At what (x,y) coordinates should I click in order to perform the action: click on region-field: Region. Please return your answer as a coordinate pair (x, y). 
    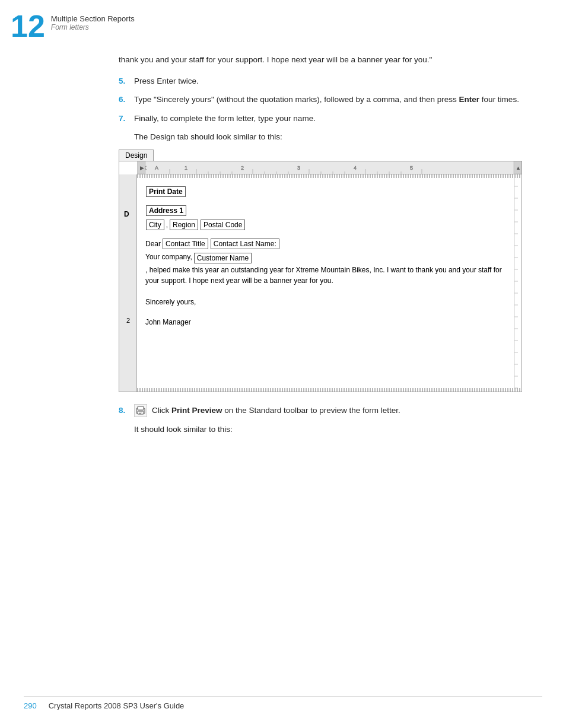
    Looking at the image, I should click on (184, 225).